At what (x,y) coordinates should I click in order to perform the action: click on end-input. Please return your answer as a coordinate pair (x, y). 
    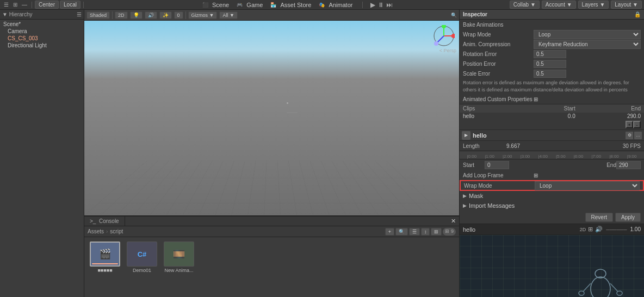
    Looking at the image, I should click on (629, 165).